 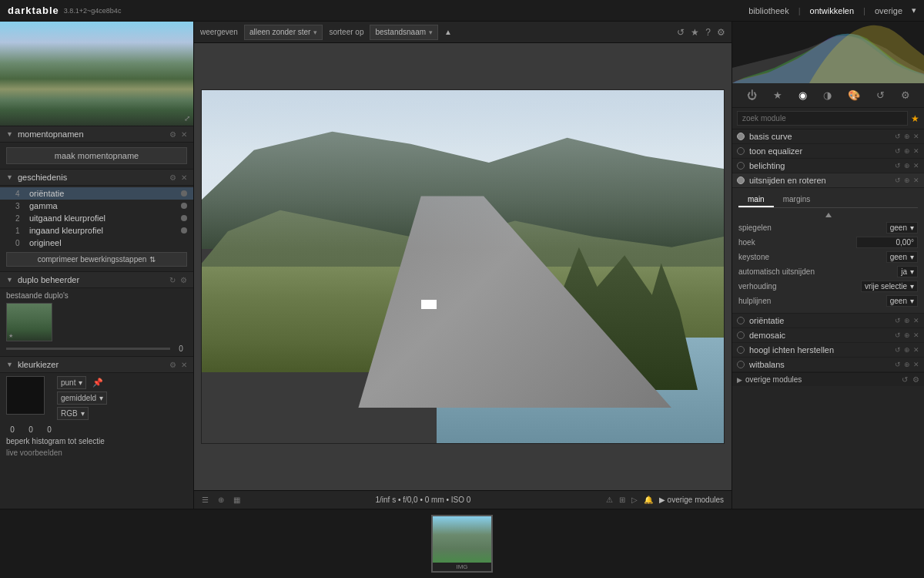 What do you see at coordinates (829, 180) in the screenshot?
I see `module-item-uitsnijden: uitsnijden en roteren ↺ ⊕ ✕` at bounding box center [829, 180].